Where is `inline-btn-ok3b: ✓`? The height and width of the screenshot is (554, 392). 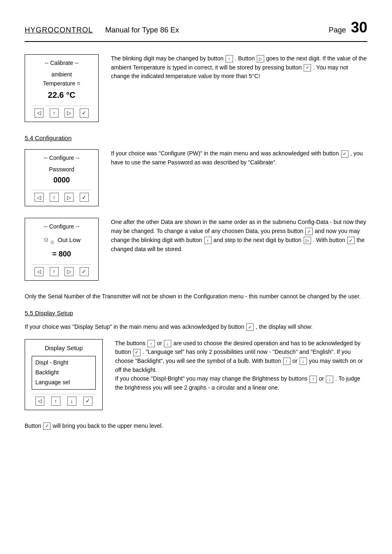 inline-btn-ok3b: ✓ is located at coordinates (351, 240).